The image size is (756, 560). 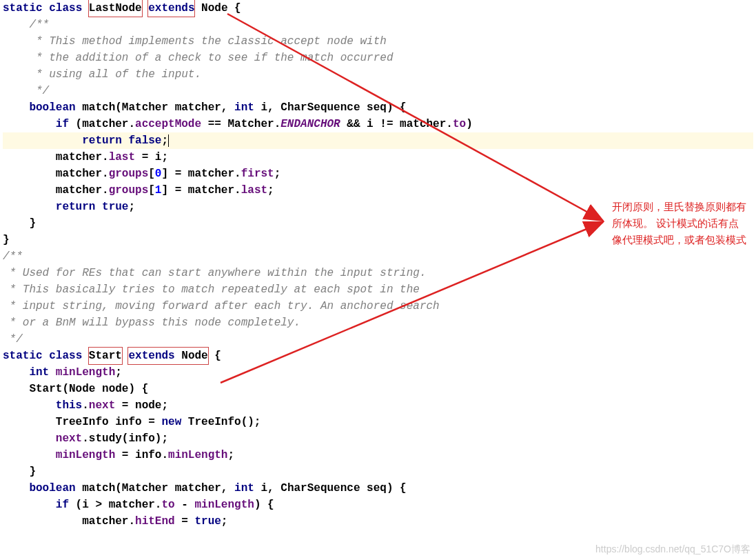 What do you see at coordinates (378, 174) in the screenshot?
I see `code-line: matcher.groups[0] = matcher.first;` at bounding box center [378, 174].